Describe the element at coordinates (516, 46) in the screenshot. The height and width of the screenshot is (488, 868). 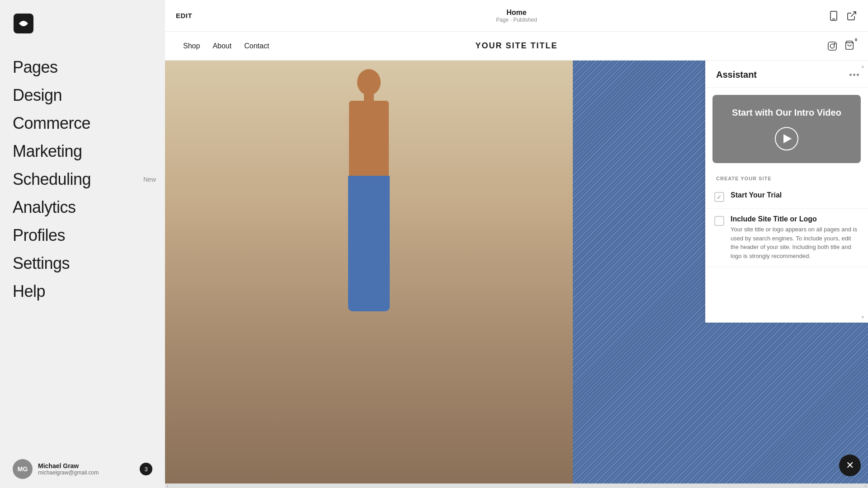
I see `site-title: YOUR SITE TITLE` at that location.